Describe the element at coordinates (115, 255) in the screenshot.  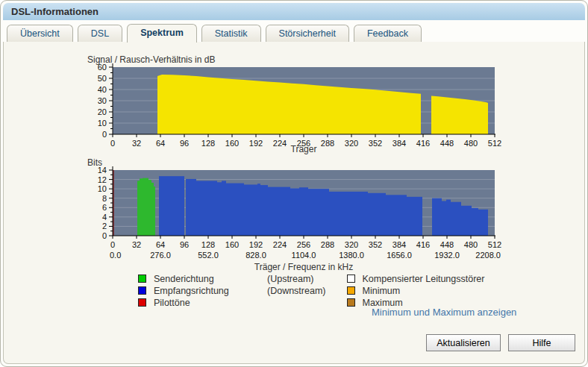
I see `svg-text: 0.0` at that location.